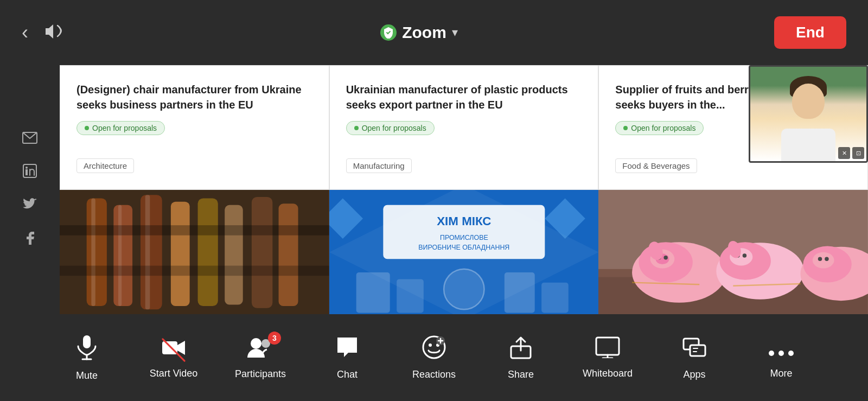 Image resolution: width=868 pixels, height=401 pixels. Describe the element at coordinates (87, 375) in the screenshot. I see `mute-label: Mute` at that location.